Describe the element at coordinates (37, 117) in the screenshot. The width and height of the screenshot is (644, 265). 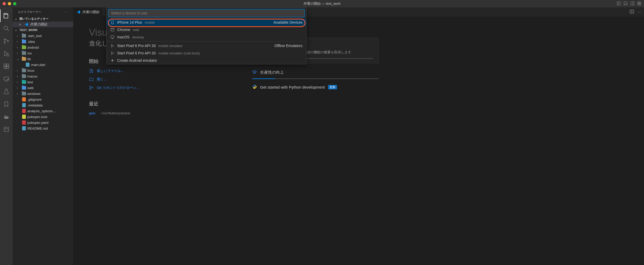
I see `item-label: pubspec.lock` at that location.